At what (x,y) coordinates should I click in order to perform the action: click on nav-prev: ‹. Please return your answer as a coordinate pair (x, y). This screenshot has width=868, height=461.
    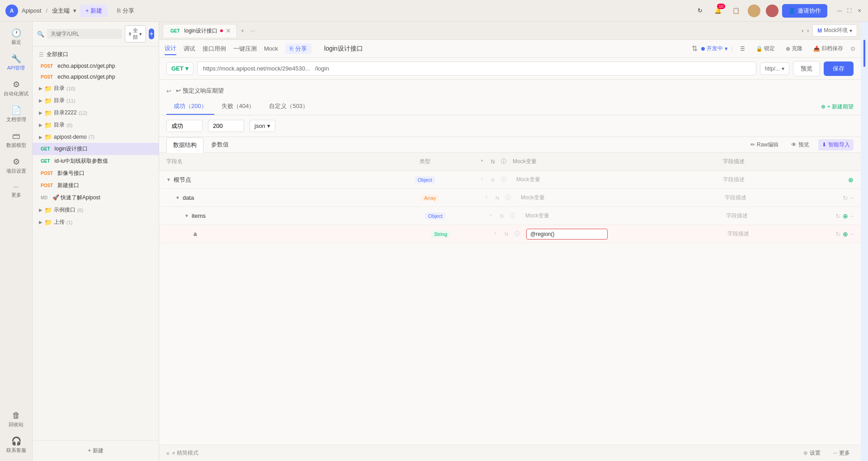
    Looking at the image, I should click on (802, 31).